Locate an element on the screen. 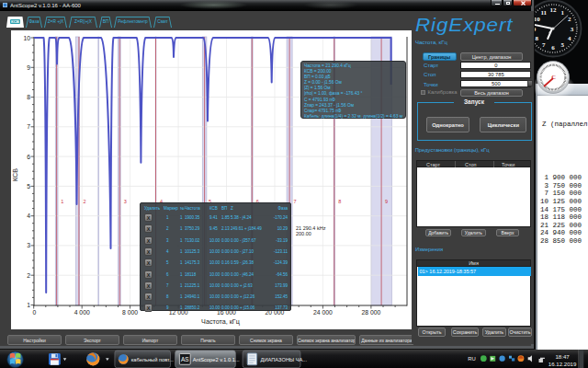 The width and height of the screenshot is (588, 368). svg-text: AntScope2 v.1.0.1... is located at coordinates (217, 360).